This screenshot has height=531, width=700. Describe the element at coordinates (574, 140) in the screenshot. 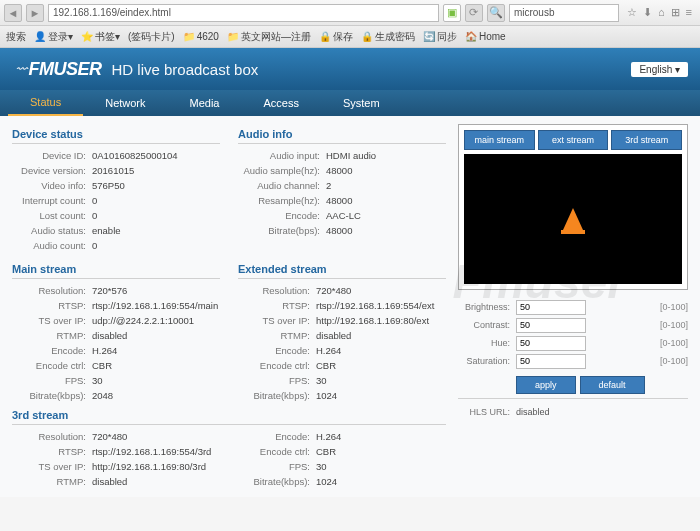

I see `stream-tab-ext: ext stream` at that location.